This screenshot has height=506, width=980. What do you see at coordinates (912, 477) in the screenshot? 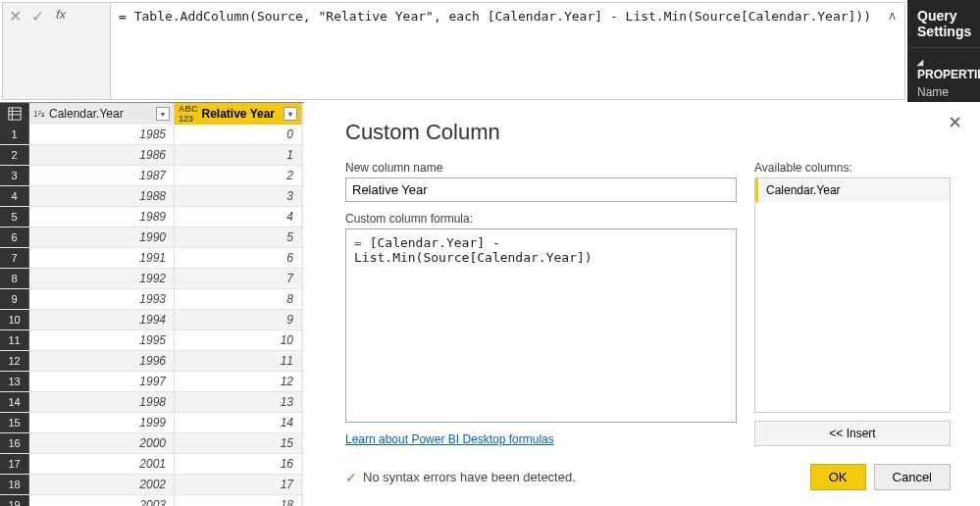
I see `cancel-button: Cancel` at bounding box center [912, 477].